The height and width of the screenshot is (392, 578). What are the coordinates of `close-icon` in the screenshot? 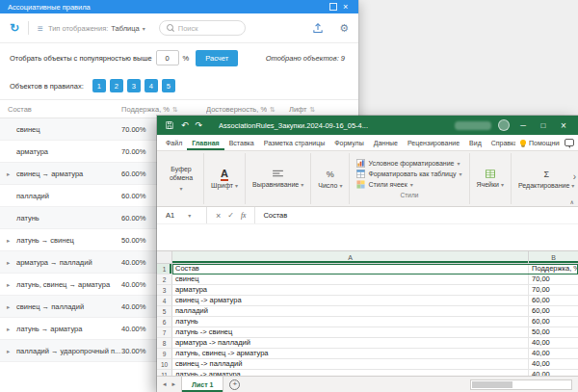 It's located at (564, 125).